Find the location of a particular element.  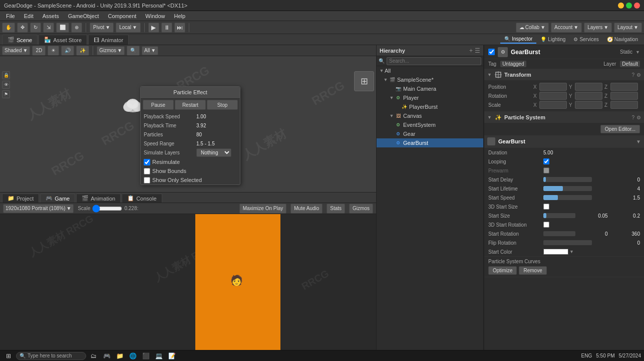

scale-tool: ⇲ is located at coordinates (49, 28).